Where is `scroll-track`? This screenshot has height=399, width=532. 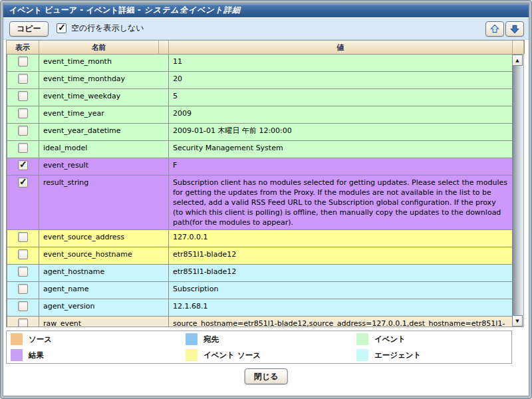 scroll-track is located at coordinates (517, 190).